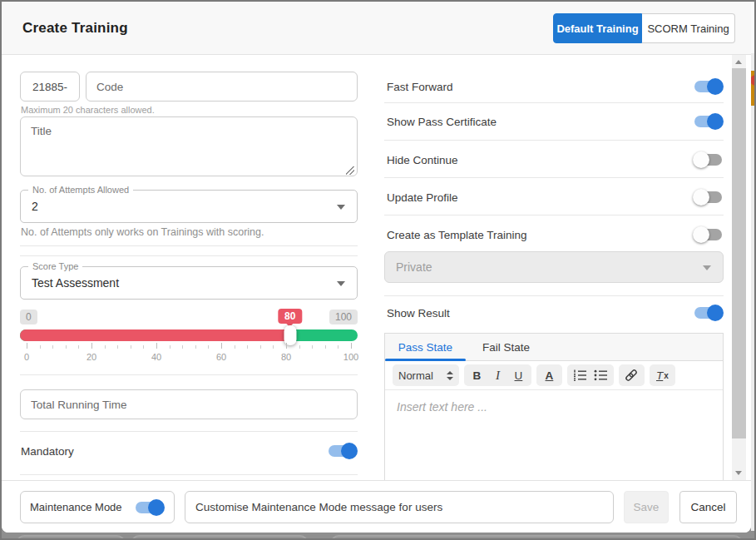  I want to click on paragraph-format-dropdown: Normal, so click(426, 375).